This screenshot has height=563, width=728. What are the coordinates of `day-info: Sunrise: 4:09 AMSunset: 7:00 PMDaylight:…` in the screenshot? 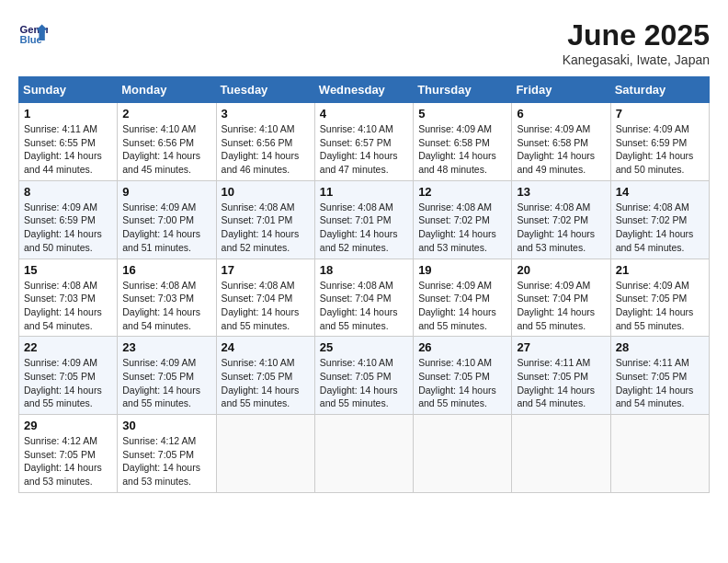 It's located at (162, 227).